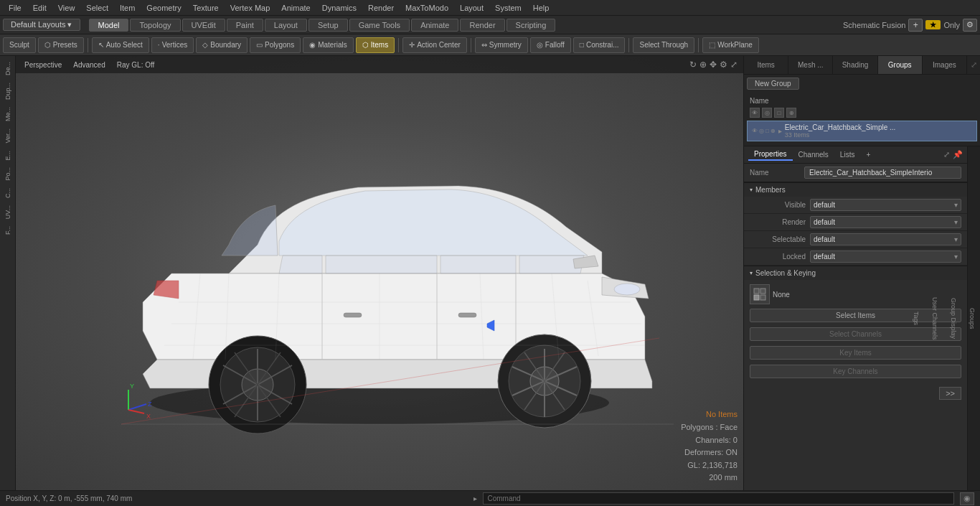 The height and width of the screenshot is (506, 980). Describe the element at coordinates (811, 65) in the screenshot. I see `tab-mesh: Mesh ...` at that location.